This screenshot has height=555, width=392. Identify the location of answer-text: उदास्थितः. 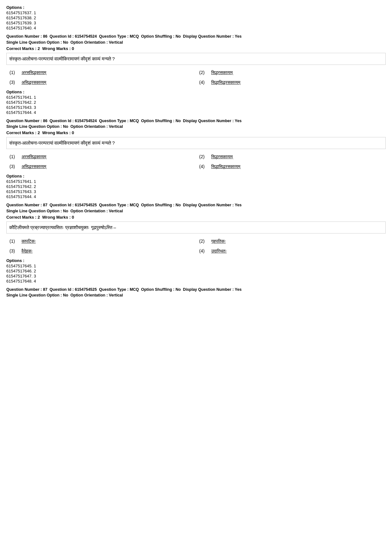
(219, 251).